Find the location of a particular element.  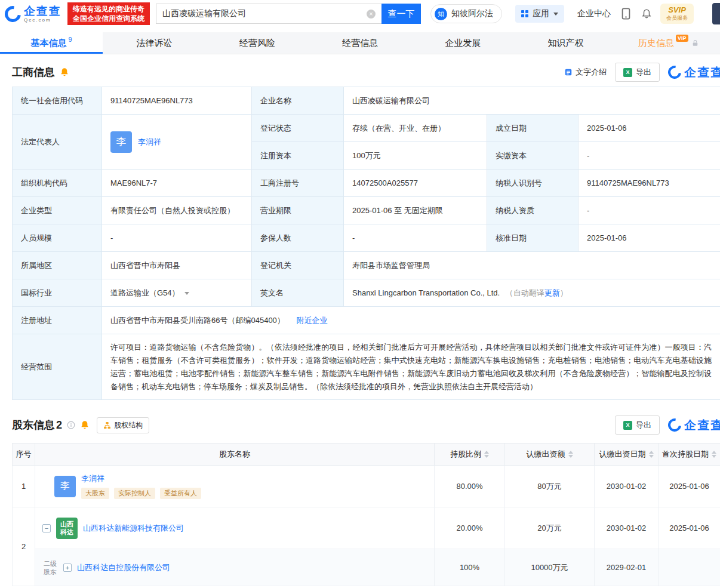

enterprise-center-link: 企业中心 is located at coordinates (594, 14).